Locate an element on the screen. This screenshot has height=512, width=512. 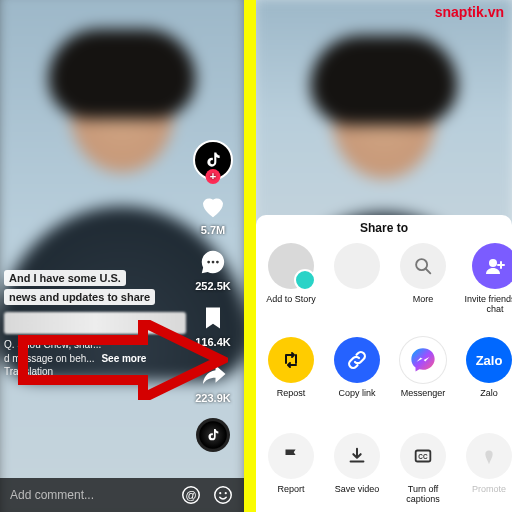
captions-icon: CC is located at coordinates (423, 456).